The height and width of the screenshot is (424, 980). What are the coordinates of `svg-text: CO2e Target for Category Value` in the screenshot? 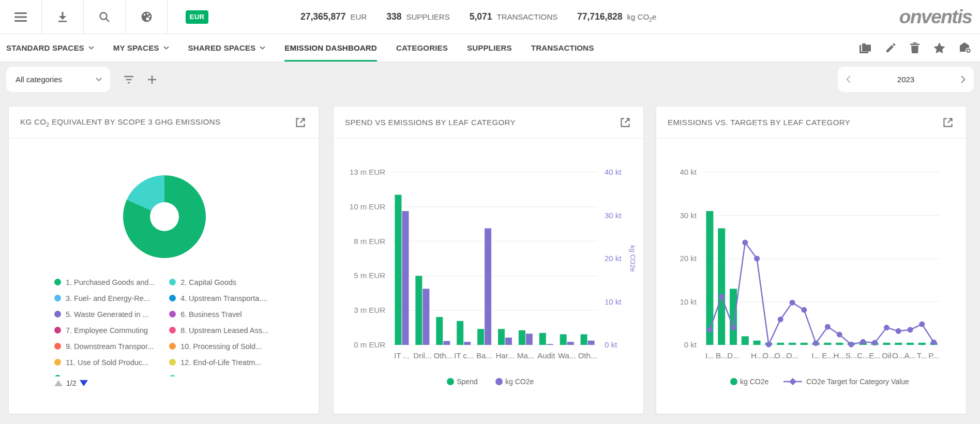 It's located at (857, 382).